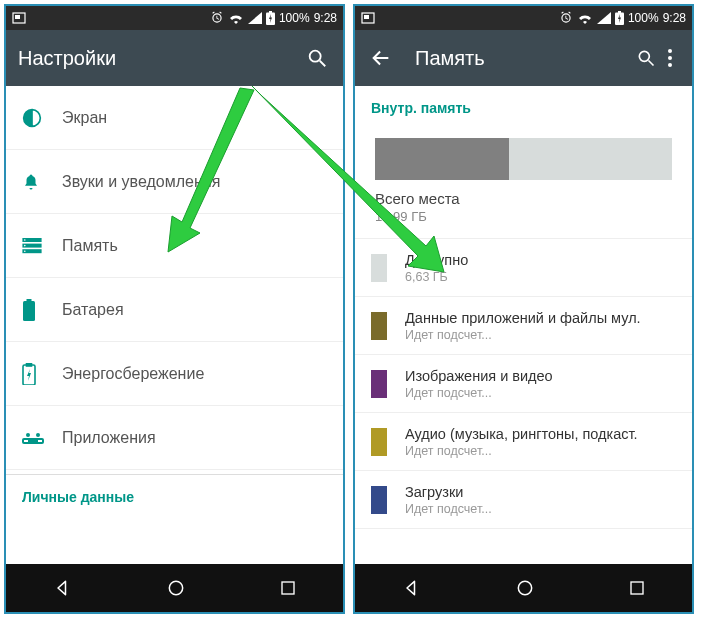 This screenshot has width=701, height=621. What do you see at coordinates (524, 268) in the screenshot?
I see `storage-category-row: Доступно6,63 ГБ` at bounding box center [524, 268].